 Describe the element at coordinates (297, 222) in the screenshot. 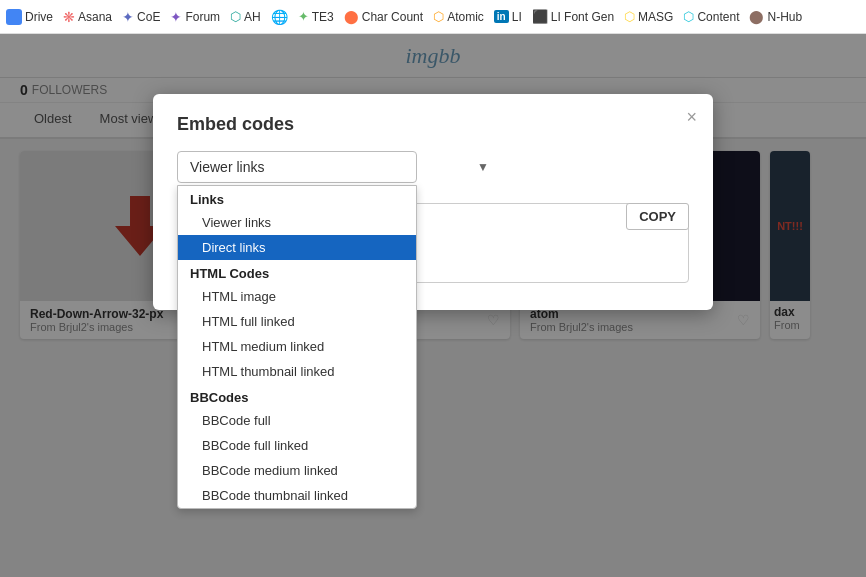

I see `option-viewer-links: Viewer links` at that location.